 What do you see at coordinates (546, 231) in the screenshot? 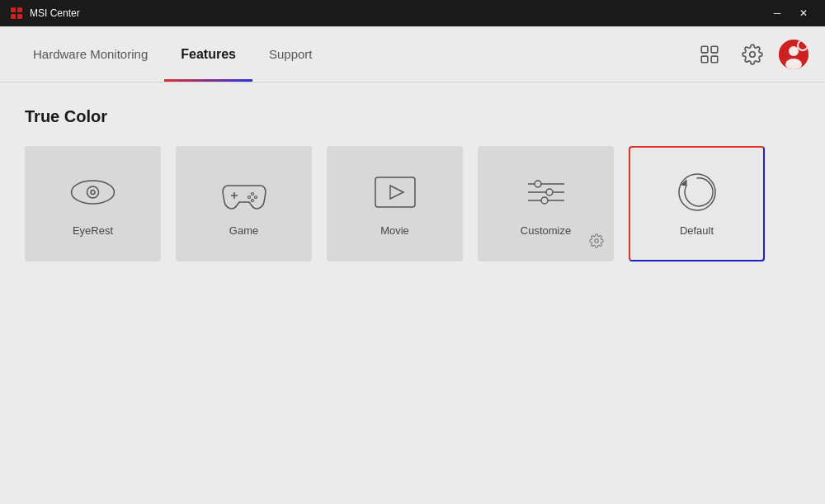
I see `customize-label: Customize` at bounding box center [546, 231].